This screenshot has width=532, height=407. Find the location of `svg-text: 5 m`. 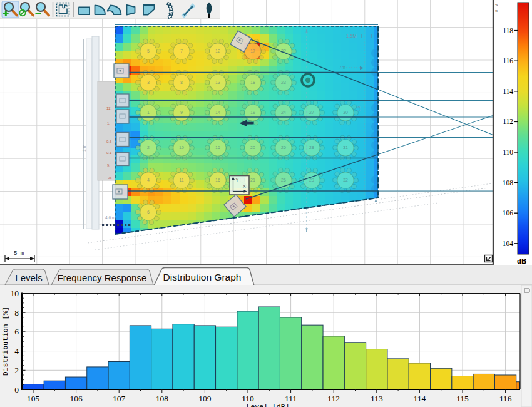

svg-text: 5 m is located at coordinates (19, 254).